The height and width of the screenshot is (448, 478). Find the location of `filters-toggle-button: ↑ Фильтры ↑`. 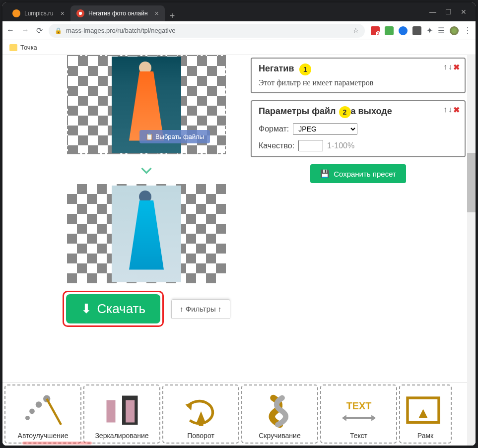

filters-toggle-button: ↑ Фильтры ↑ is located at coordinates (201, 309).